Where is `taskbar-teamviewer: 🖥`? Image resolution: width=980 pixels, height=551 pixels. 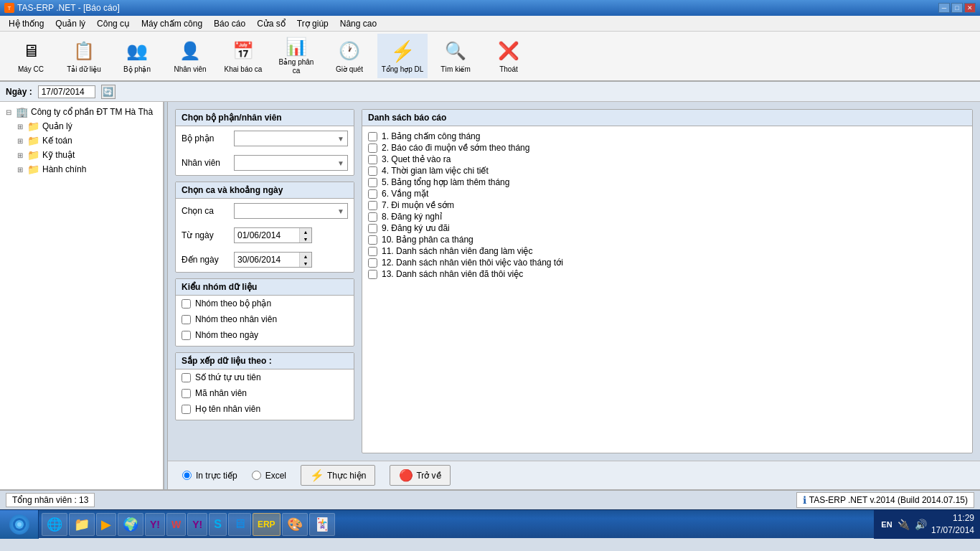
taskbar-teamviewer: 🖥 is located at coordinates (240, 524).